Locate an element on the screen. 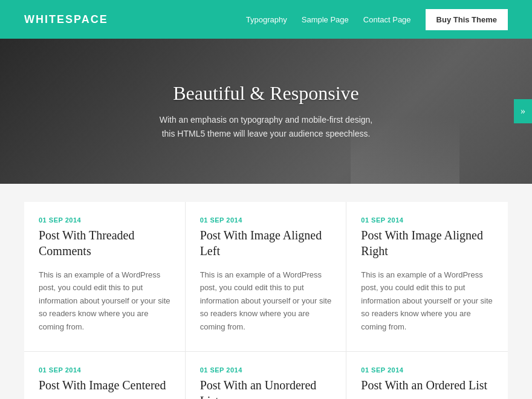  site-title: WHITESPACE is located at coordinates (66, 19).